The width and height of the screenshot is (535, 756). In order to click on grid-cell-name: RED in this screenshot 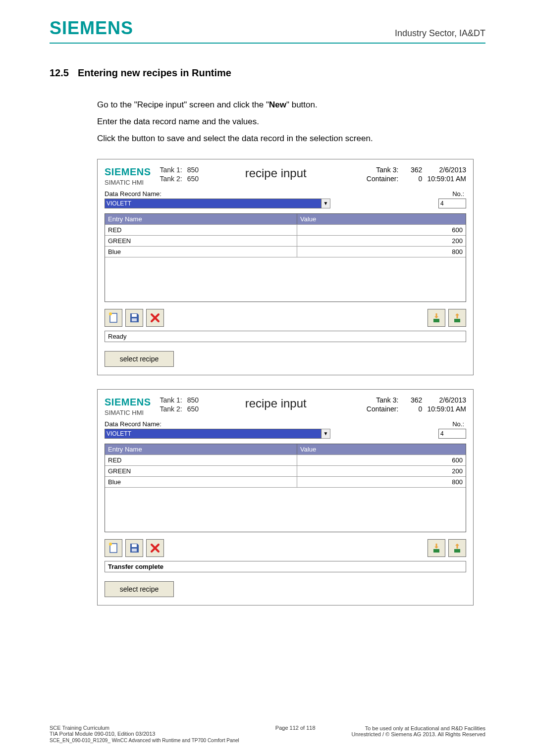, I will do `click(201, 230)`.